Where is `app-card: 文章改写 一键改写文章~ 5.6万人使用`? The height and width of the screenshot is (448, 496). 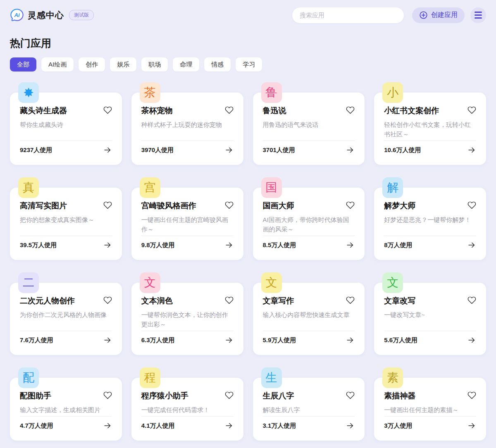
app-card: 文章改写 一键改写文章~ 5.6万人使用 is located at coordinates (430, 319).